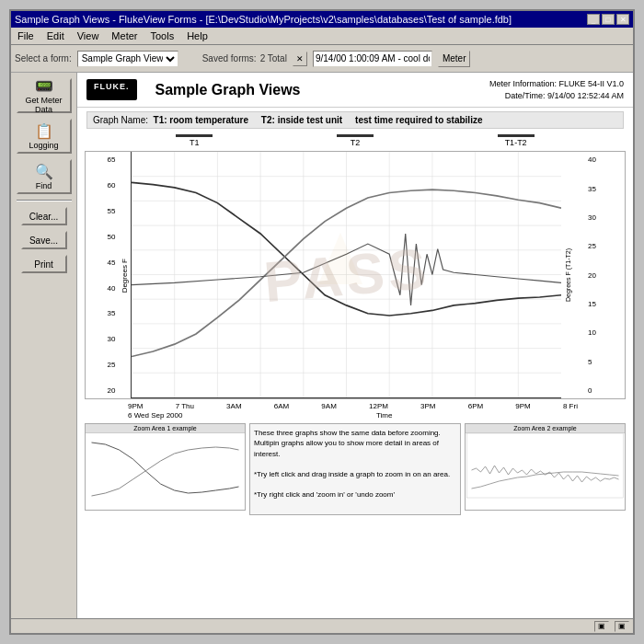 The width and height of the screenshot is (644, 644). I want to click on title-bar: Sample Graph Views - FlukeView Forms - […, so click(322, 19).